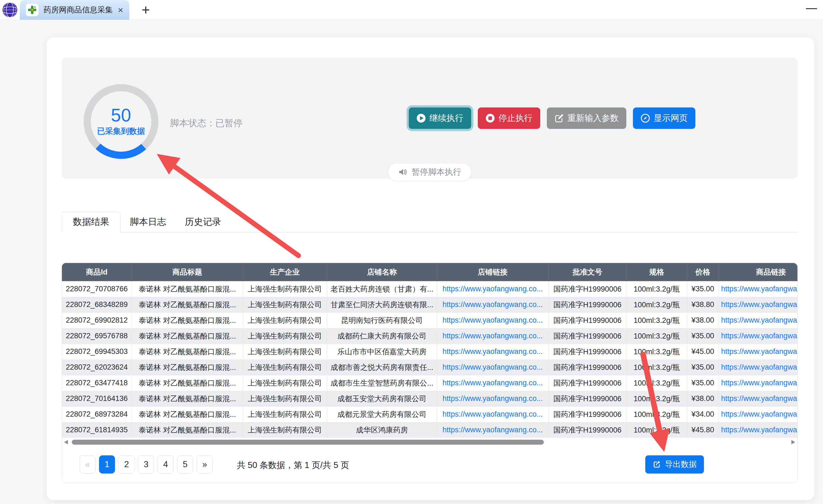 The image size is (823, 504). I want to click on column-header-store-link: 店铺链接, so click(493, 272).